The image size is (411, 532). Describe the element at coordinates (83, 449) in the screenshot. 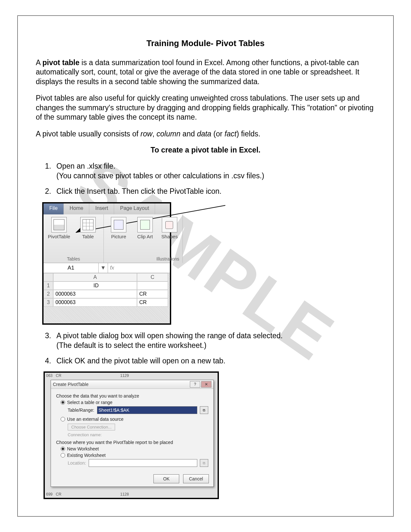

I see `radio-new-ws-label: New Worksheet` at that location.